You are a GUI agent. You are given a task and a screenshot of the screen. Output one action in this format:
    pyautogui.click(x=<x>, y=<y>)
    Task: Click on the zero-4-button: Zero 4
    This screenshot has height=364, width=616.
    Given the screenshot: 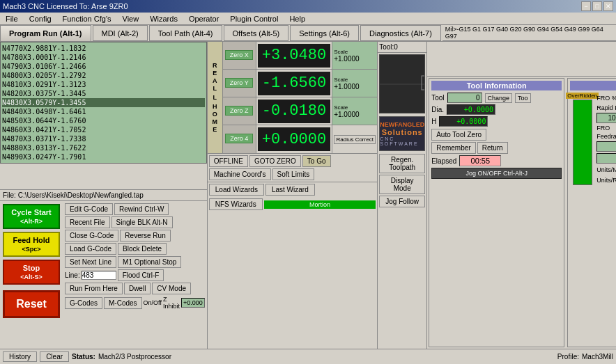 What is the action you would take?
    pyautogui.click(x=239, y=139)
    